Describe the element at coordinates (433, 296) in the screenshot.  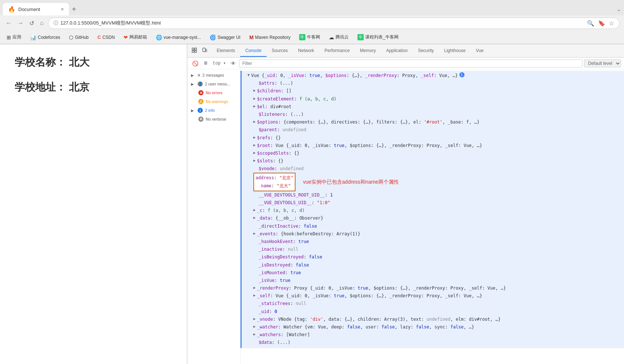
I see `prop-self: ▶ _self : Vue {_uid: 0, _isVue: true, $o…` at that location.